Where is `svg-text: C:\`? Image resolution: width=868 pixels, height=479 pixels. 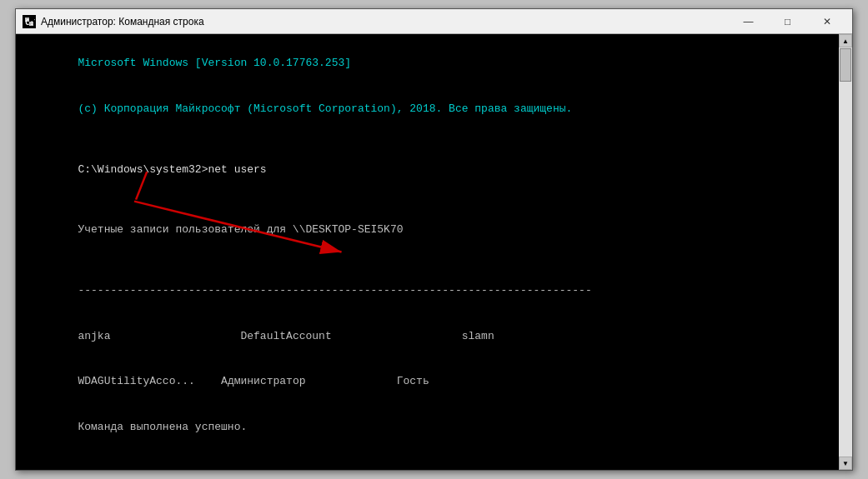 svg-text: C:\ is located at coordinates (30, 22).